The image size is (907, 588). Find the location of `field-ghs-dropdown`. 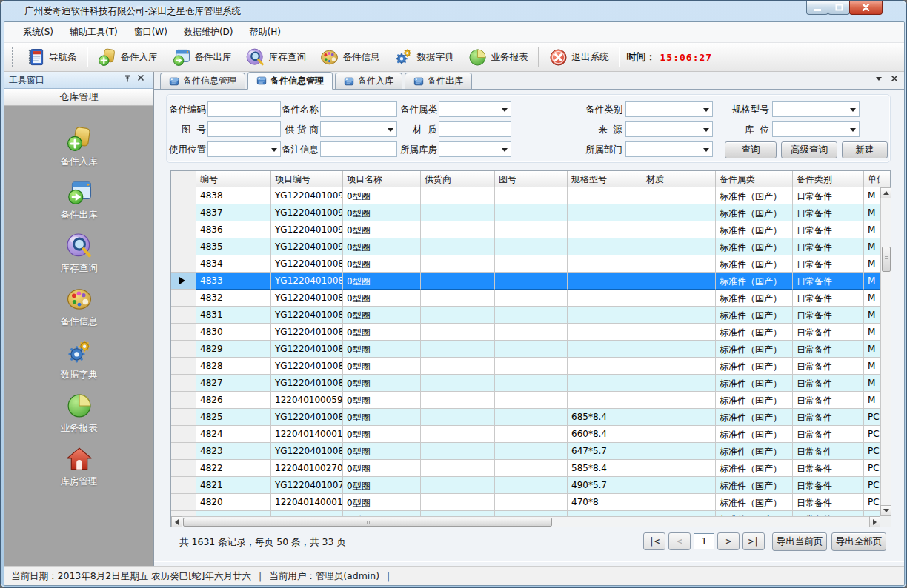

field-ghs-dropdown is located at coordinates (359, 129).